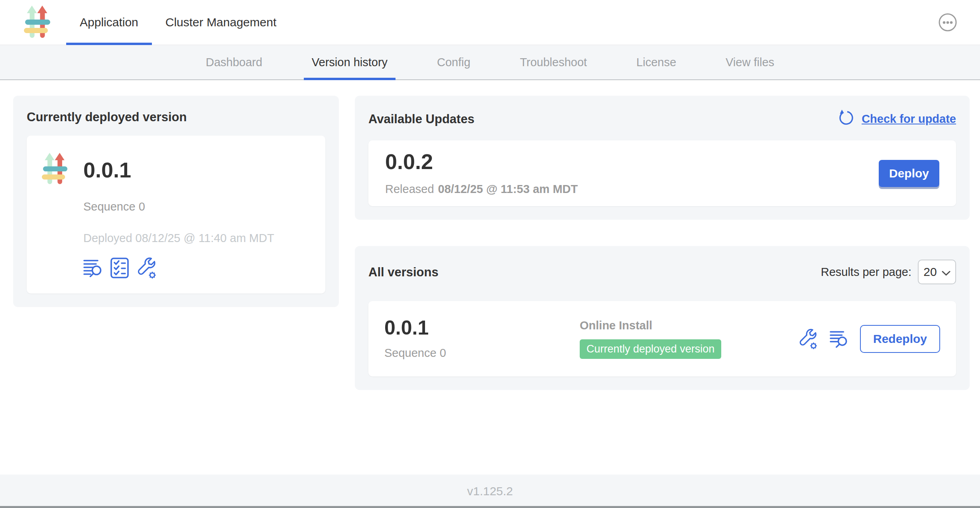 Image resolution: width=980 pixels, height=508 pixels. What do you see at coordinates (750, 62) in the screenshot?
I see `subnav-tab-view-files: View files` at bounding box center [750, 62].